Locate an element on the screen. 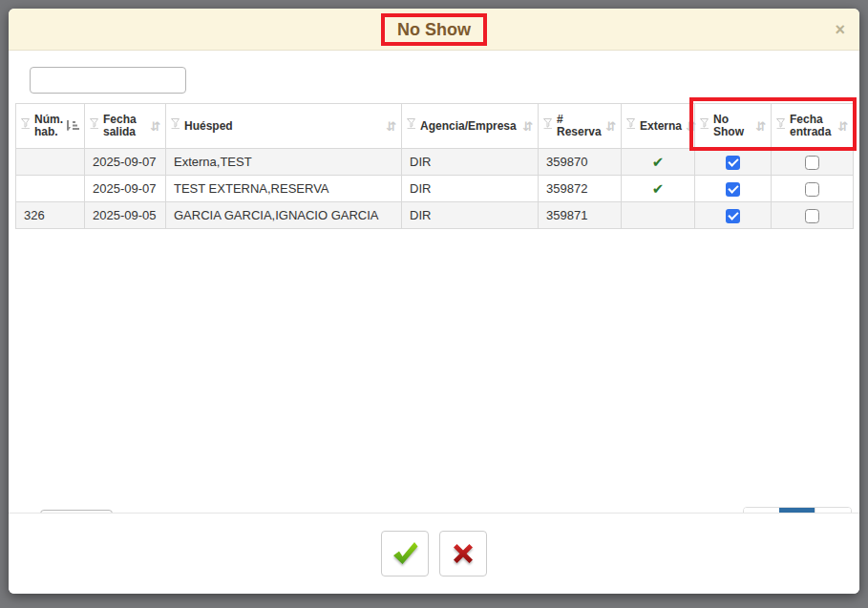 Image resolution: width=868 pixels, height=608 pixels. table-body: 2025-09-07Externa,TESTDIR359870✔2025-09-… is located at coordinates (435, 189).